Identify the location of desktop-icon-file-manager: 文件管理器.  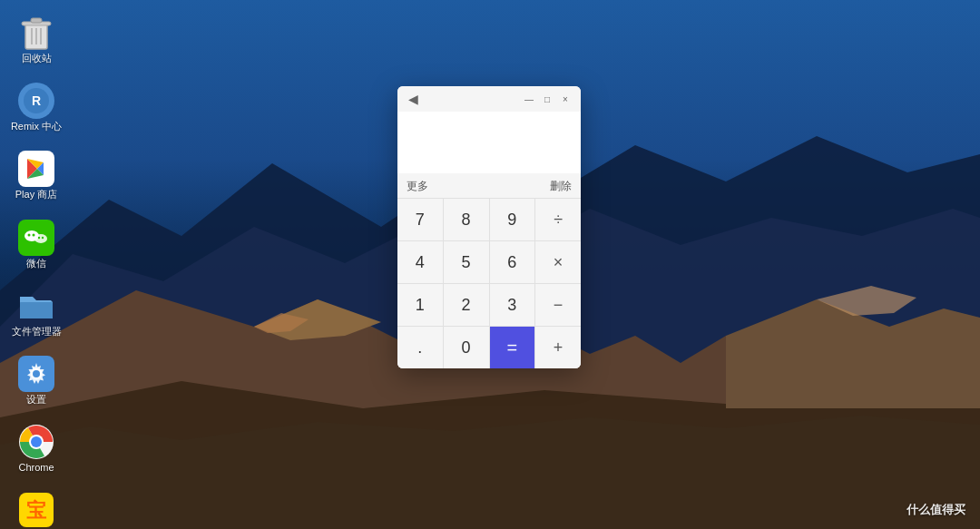
(36, 312).